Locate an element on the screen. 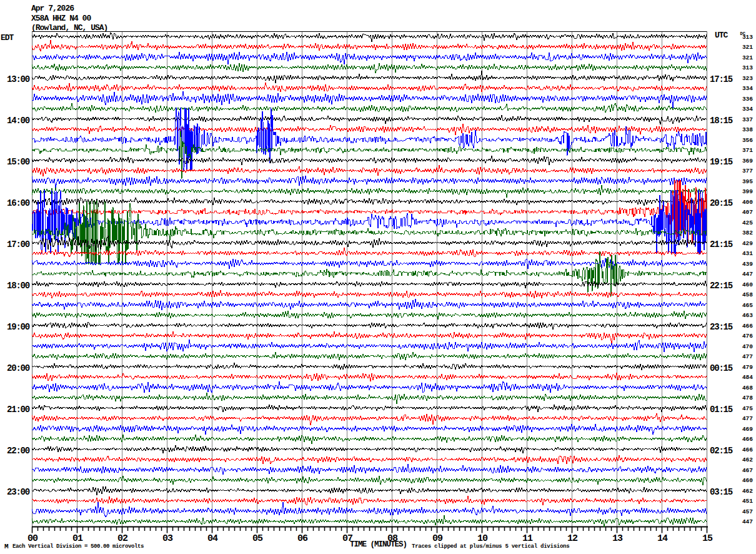  svg-text: 371 is located at coordinates (747, 150).